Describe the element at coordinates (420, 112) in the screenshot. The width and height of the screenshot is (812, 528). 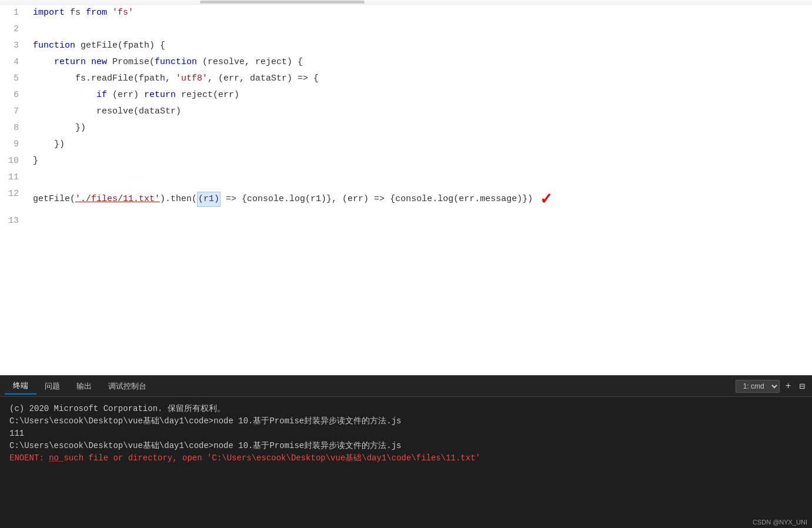
I see `line-code-7: resolve(dataStr)` at that location.